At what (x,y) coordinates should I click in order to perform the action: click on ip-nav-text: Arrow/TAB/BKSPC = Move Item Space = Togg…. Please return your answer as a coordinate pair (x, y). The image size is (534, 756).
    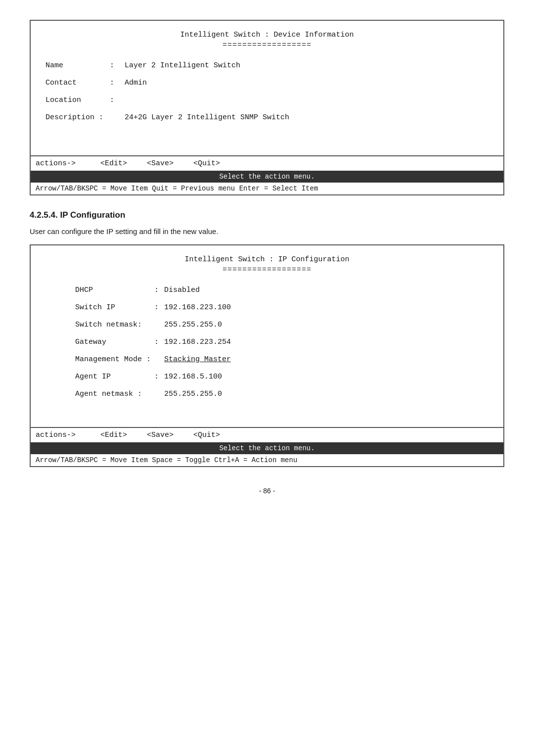
    Looking at the image, I should click on (267, 460).